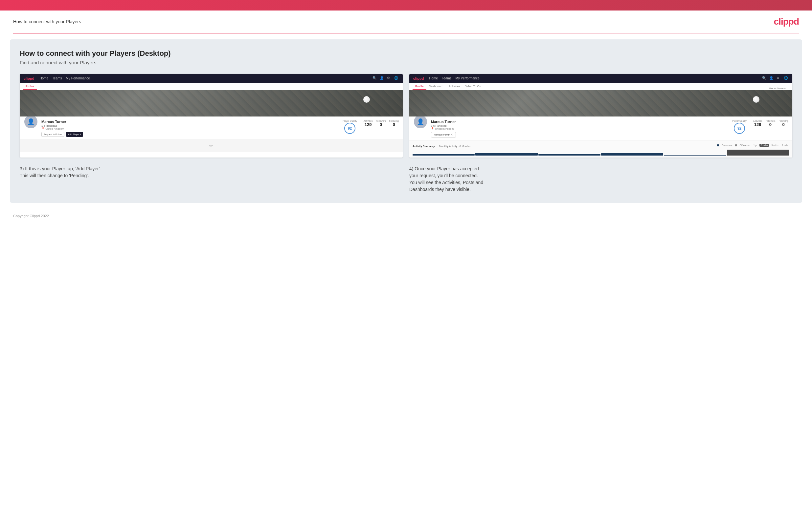  Describe the element at coordinates (601, 116) in the screenshot. I see `screenshot-right: clippd Home Teams My Performance 🔍 👤 ⚙ 🌐…` at that location.